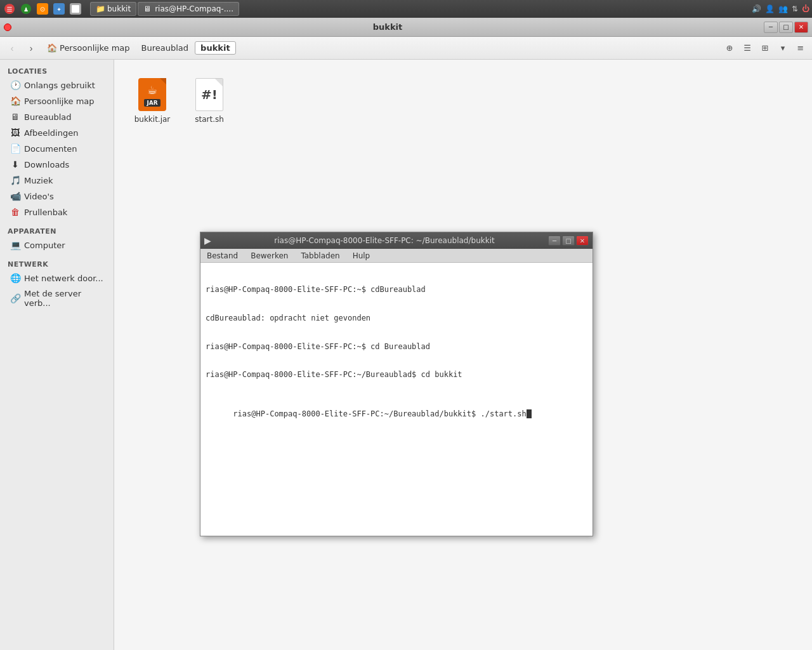 The width and height of the screenshot is (812, 650). I want to click on taskbar-icon-1: ♟, so click(26, 9).